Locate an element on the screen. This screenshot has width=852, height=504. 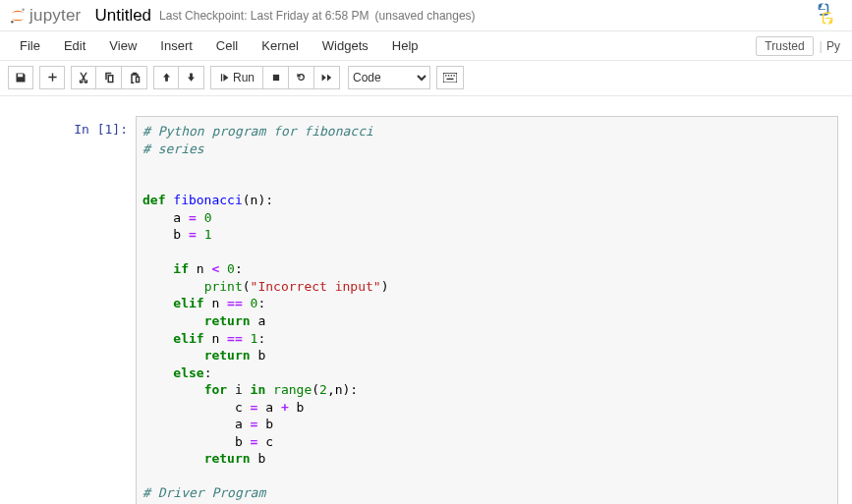
python-kernel-icon is located at coordinates (825, 16).